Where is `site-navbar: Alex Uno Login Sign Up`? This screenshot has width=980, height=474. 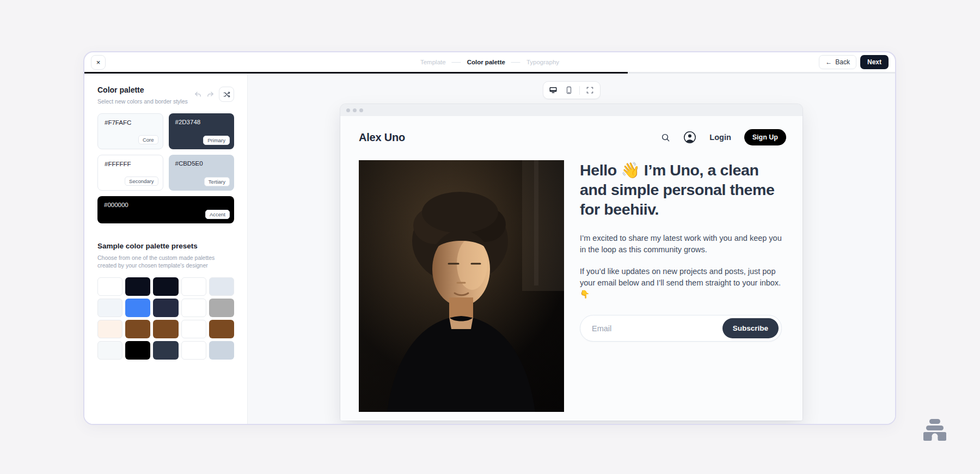 site-navbar: Alex Uno Login Sign Up is located at coordinates (572, 131).